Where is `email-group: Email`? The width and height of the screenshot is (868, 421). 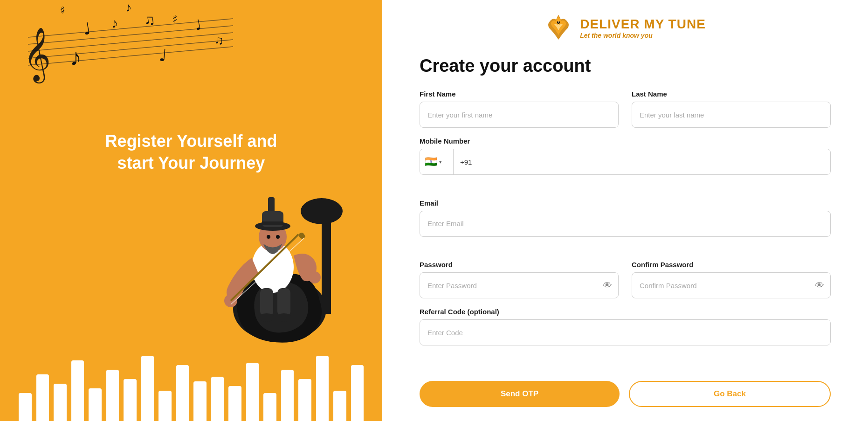 email-group: Email is located at coordinates (625, 226).